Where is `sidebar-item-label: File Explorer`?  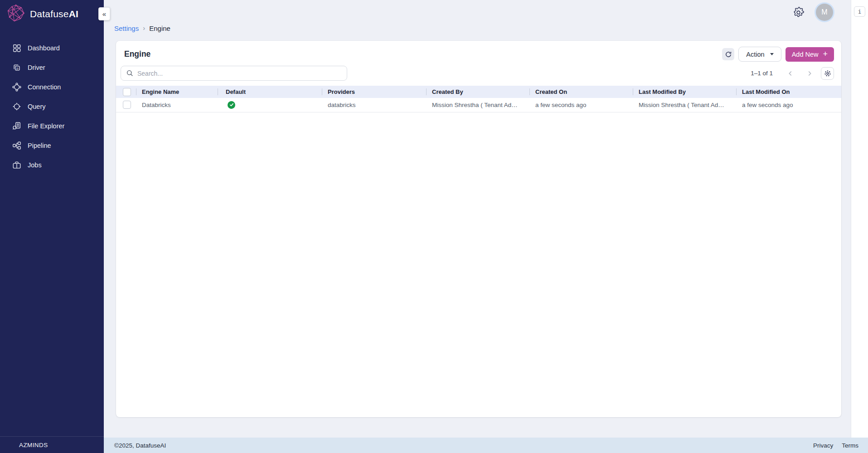
sidebar-item-label: File Explorer is located at coordinates (46, 126).